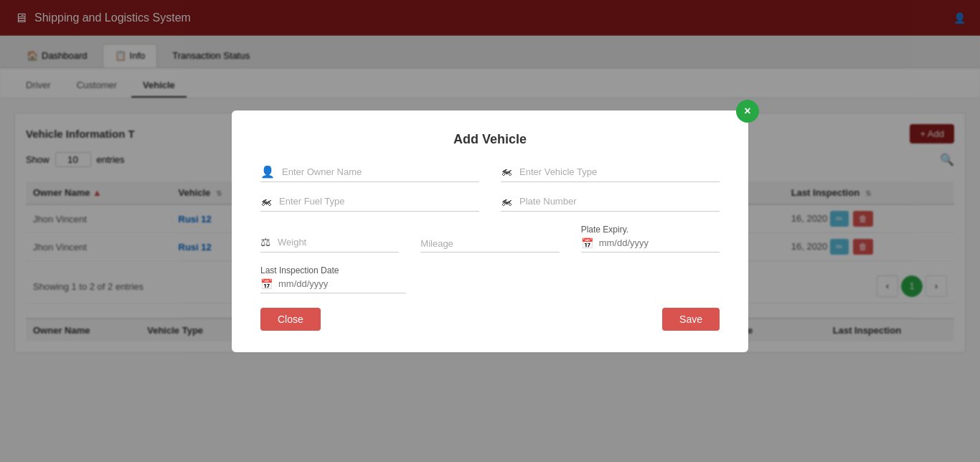 The width and height of the screenshot is (980, 462). I want to click on close-button: Close, so click(291, 319).